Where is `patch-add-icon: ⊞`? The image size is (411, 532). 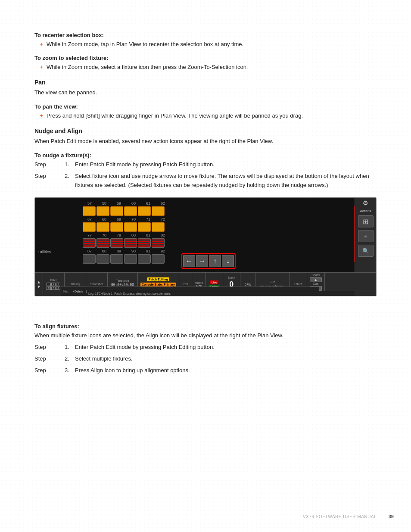 patch-add-icon: ⊞ is located at coordinates (366, 221).